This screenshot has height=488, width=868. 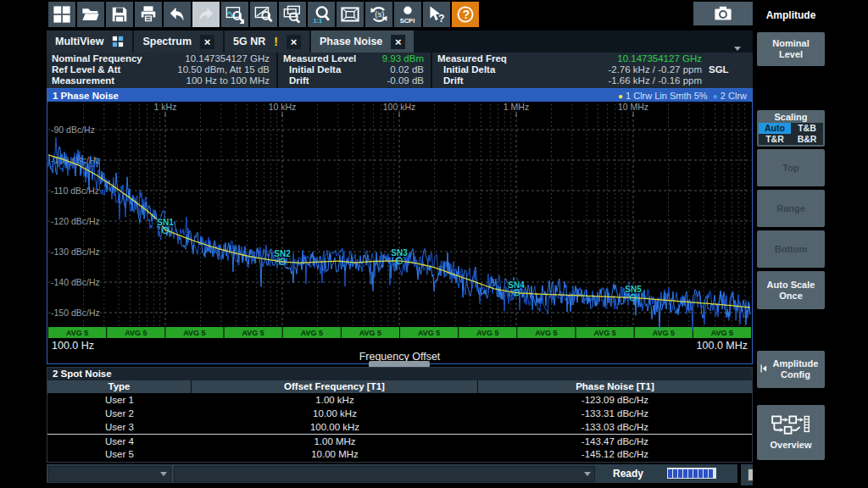 What do you see at coordinates (235, 14) in the screenshot?
I see `zoom-trace-icon` at bounding box center [235, 14].